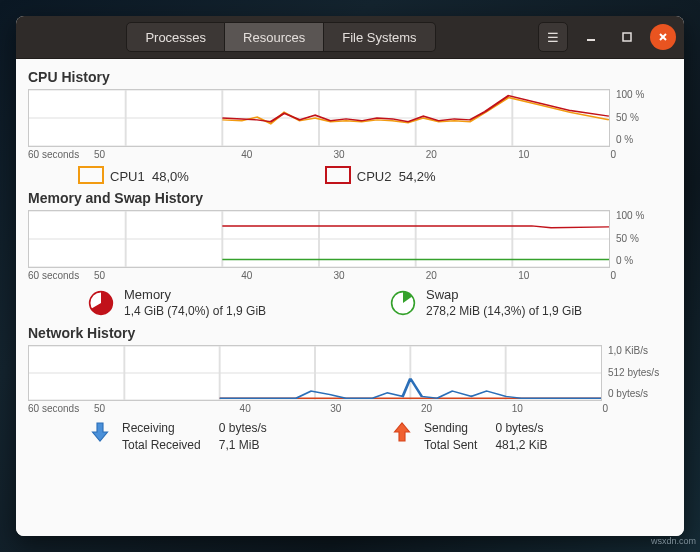 The width and height of the screenshot is (700, 552). Describe the element at coordinates (350, 198) in the screenshot. I see `section-title-mem: Memory and Swap History` at that location.